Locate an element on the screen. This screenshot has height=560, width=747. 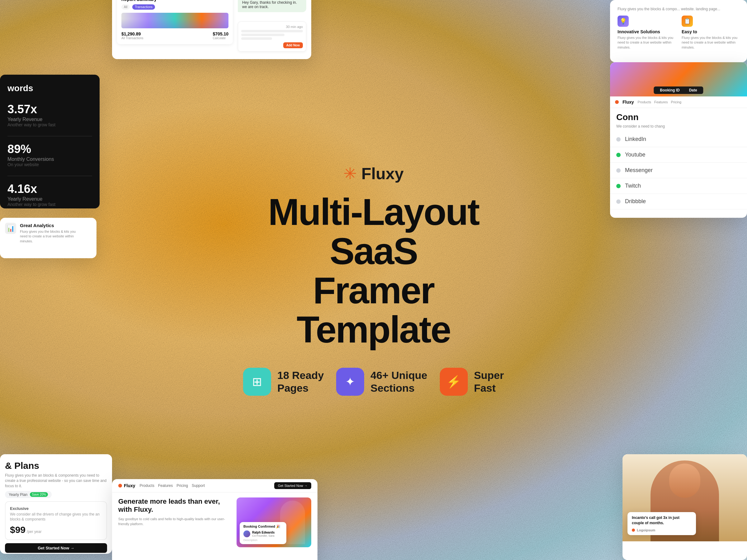
metric-2: 89% Monthly Conversions On your website is located at coordinates (50, 155).